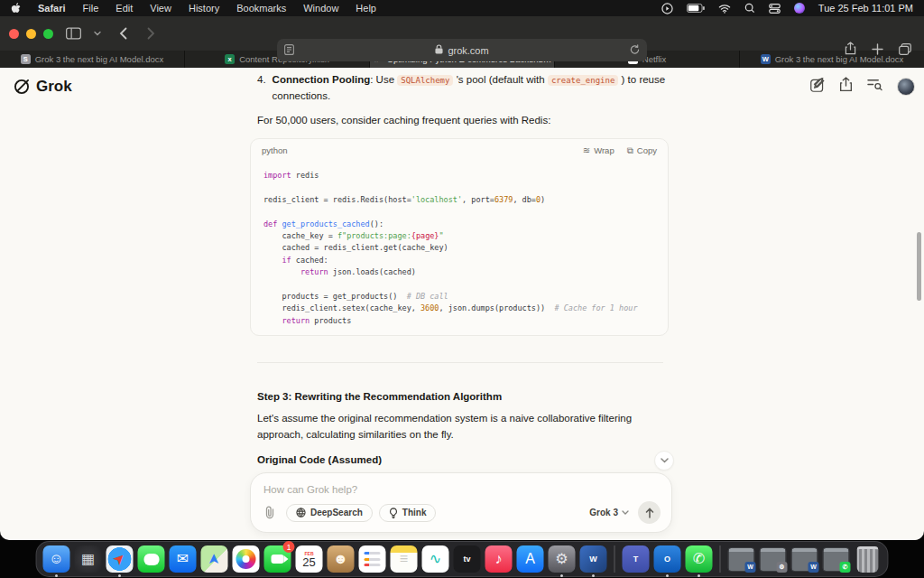  What do you see at coordinates (866, 8) in the screenshot?
I see `menu-bar-clock: Tue 25 Feb 11:01 PM` at bounding box center [866, 8].